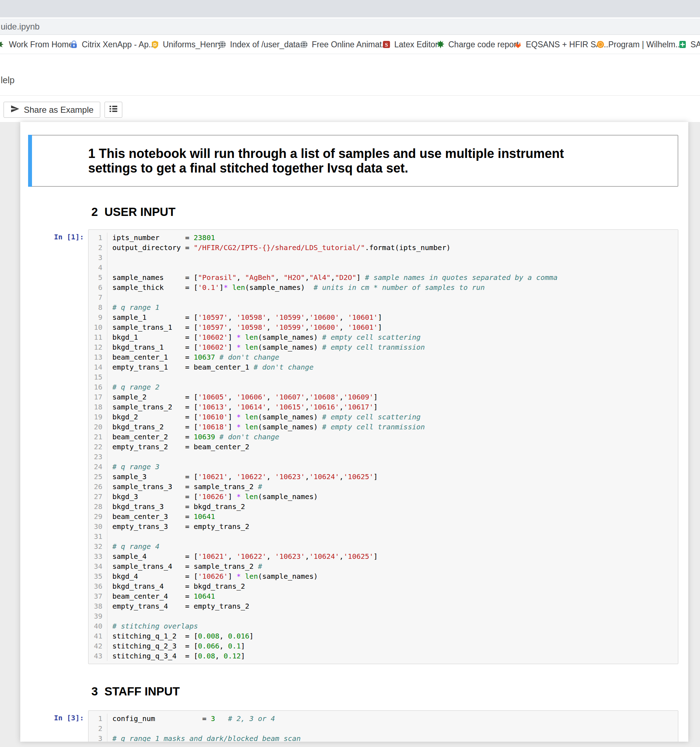  What do you see at coordinates (393, 586) in the screenshot?
I see `code-text: bkgd_trans_4 = bkgd_trans_2` at bounding box center [393, 586].